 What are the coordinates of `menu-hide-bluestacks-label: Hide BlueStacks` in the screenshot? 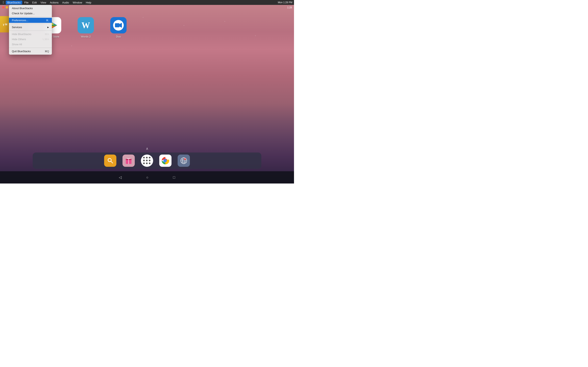 It's located at (28, 34).